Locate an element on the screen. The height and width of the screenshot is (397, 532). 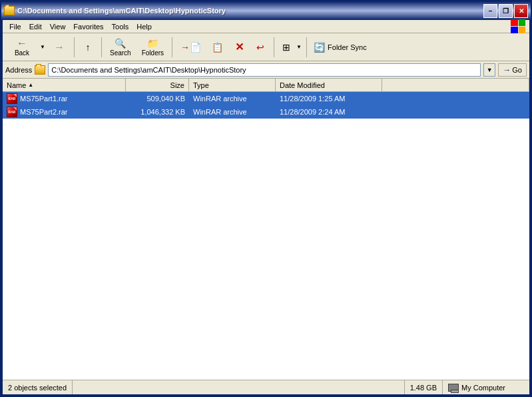
forward-button: → is located at coordinates (59, 47).